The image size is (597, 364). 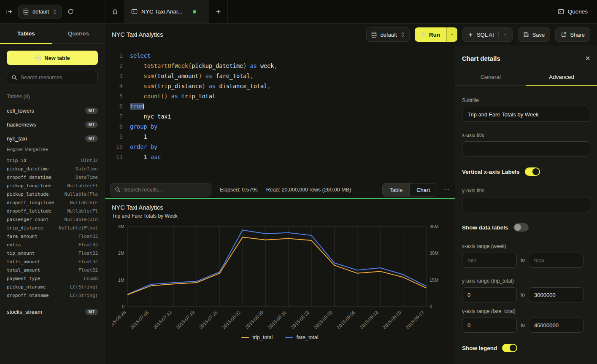 I want to click on column-row: tip_amountFloat32, so click(x=52, y=253).